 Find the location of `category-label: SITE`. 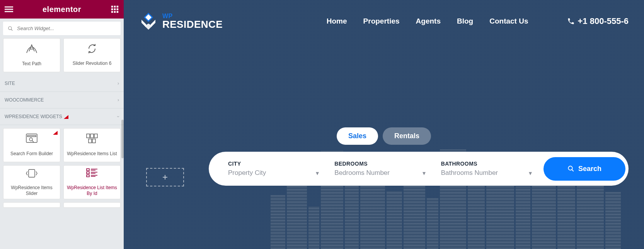

category-label: SITE is located at coordinates (10, 83).